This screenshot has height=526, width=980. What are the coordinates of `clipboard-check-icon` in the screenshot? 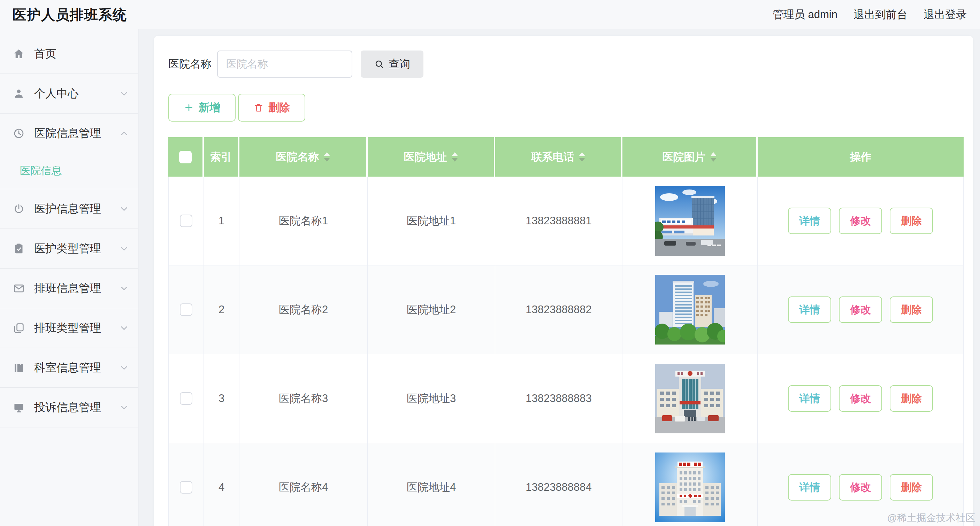 It's located at (19, 249).